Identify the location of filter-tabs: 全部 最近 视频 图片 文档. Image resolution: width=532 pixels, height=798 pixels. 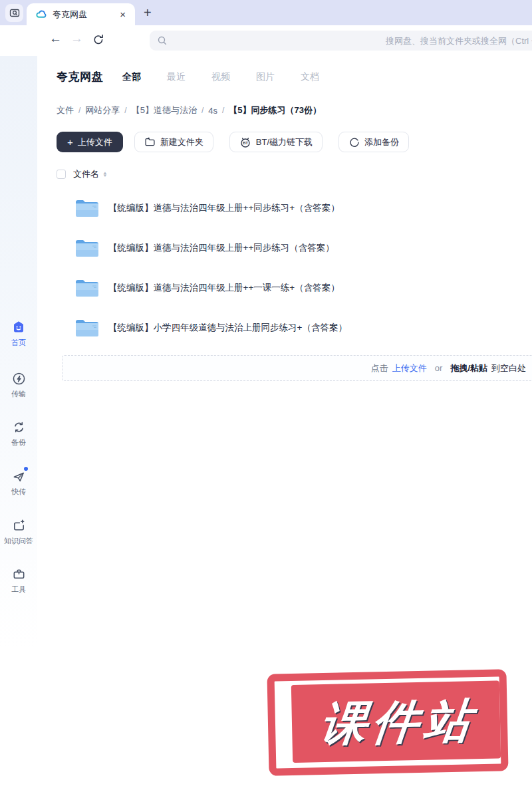
(234, 77).